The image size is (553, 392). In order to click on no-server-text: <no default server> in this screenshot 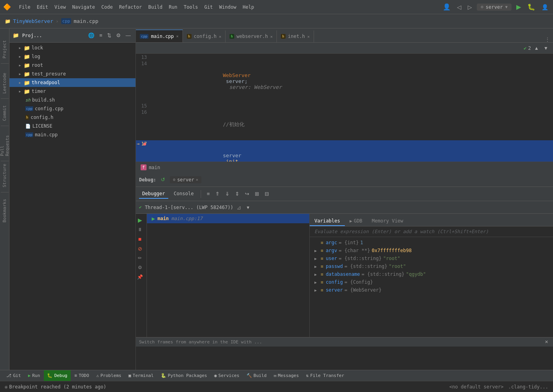, I will do `click(476, 387)`.